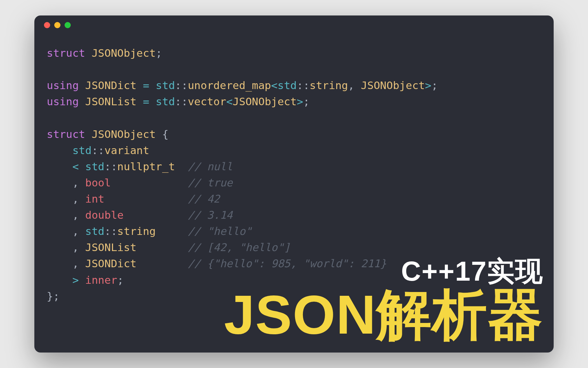 The width and height of the screenshot is (588, 368). What do you see at coordinates (294, 166) in the screenshot?
I see `code-line: < std::nullptr_t // null` at bounding box center [294, 166].